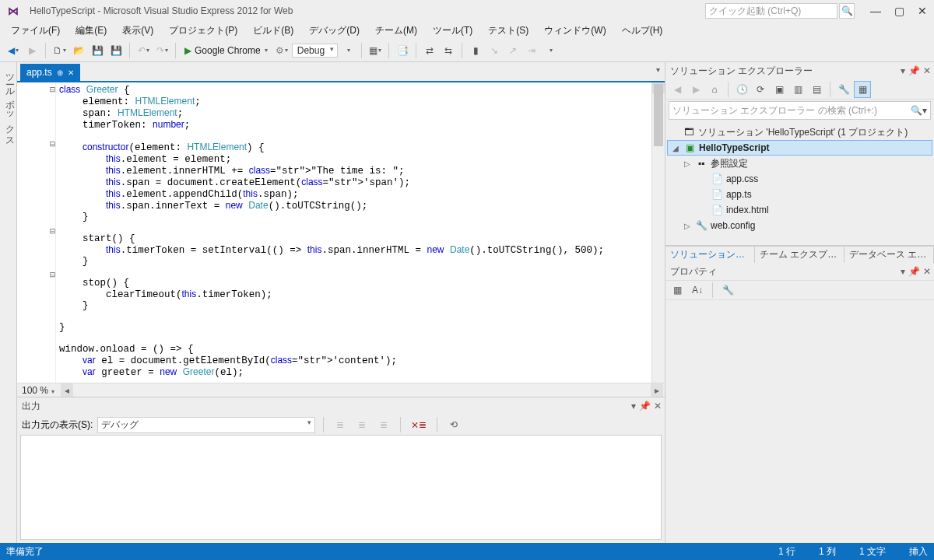  I want to click on out-btn-3: ≣, so click(384, 425).